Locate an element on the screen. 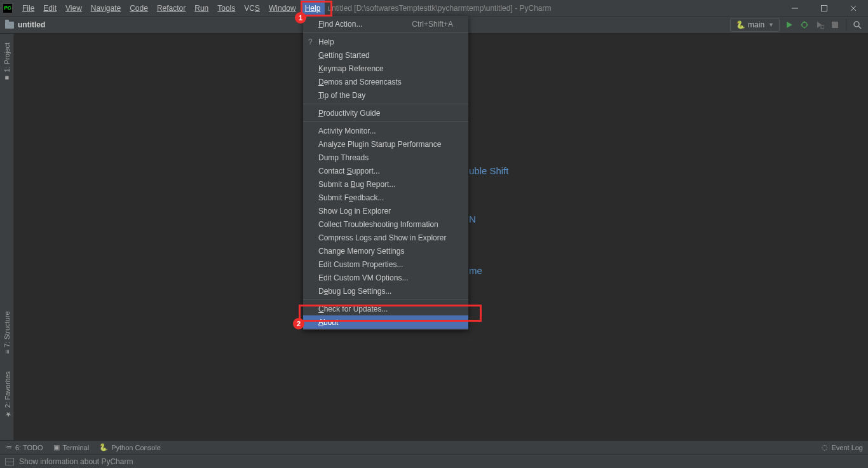 Image resolution: width=868 pixels, height=468 pixels. menu-tools: Tools is located at coordinates (226, 8).